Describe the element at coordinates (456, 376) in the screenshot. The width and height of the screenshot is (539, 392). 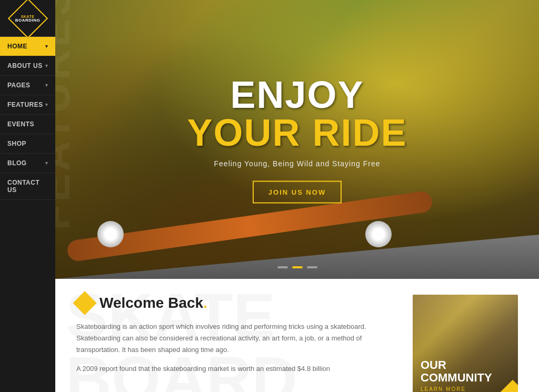
I see `community-label: OURCOMMUNITY LEARN MORE` at that location.